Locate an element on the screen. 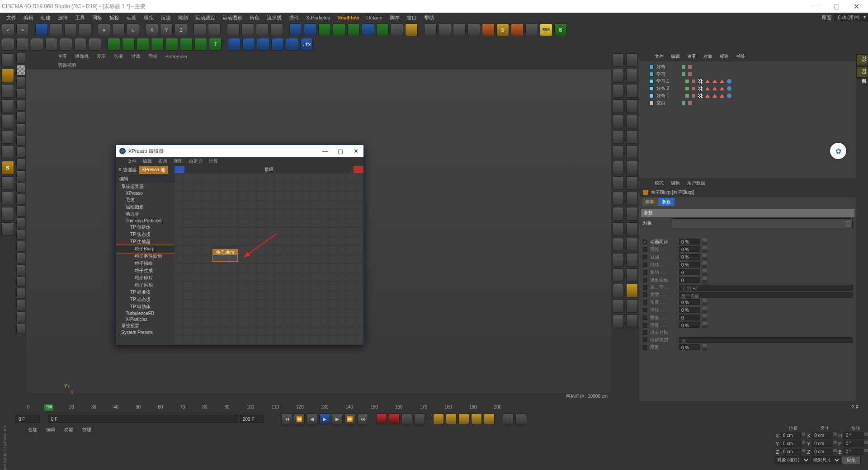  xp-tree-TP 辅助体: TP 辅助体 is located at coordinates (145, 307).